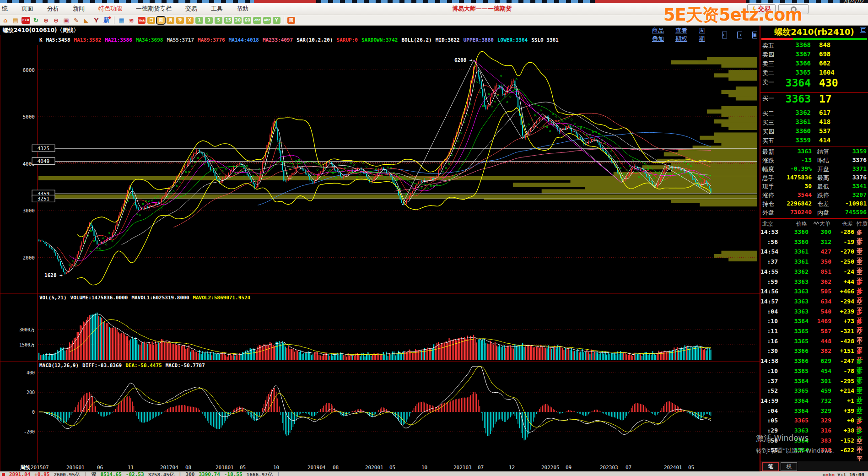 The height and width of the screenshot is (476, 868). What do you see at coordinates (814, 132) in the screenshot?
I see `bid4-row: 买四3360537` at bounding box center [814, 132].